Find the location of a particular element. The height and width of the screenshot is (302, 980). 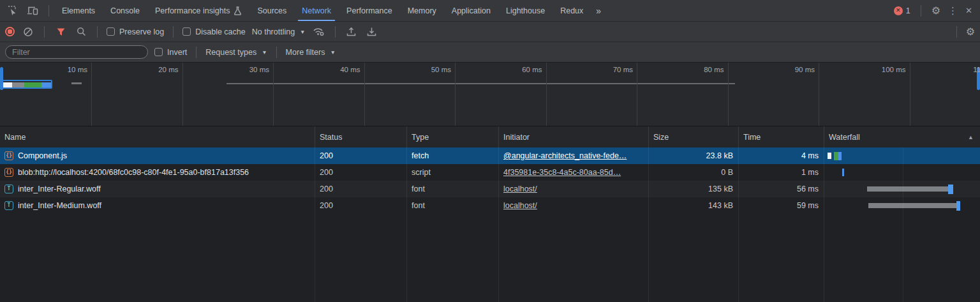

table-row-component-js: {} Component.js 200 fetch @angular-archi… is located at coordinates (490, 156).